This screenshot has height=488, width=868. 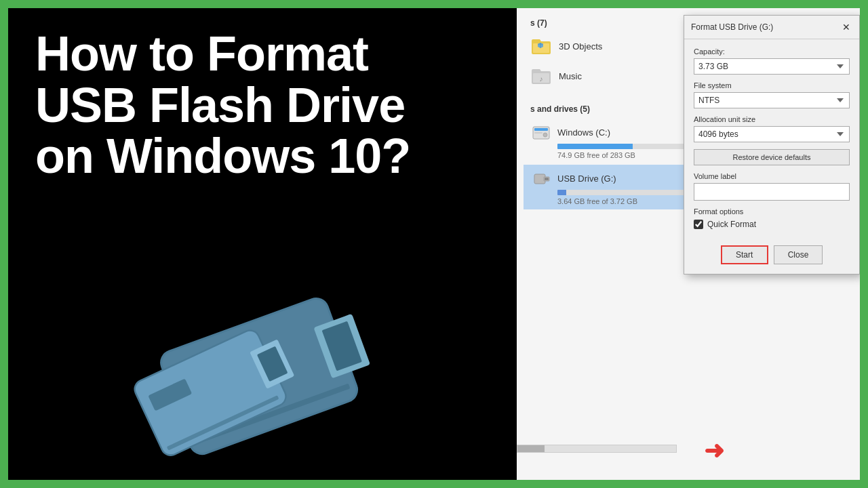 I want to click on filesystem-label: File system, so click(x=772, y=85).